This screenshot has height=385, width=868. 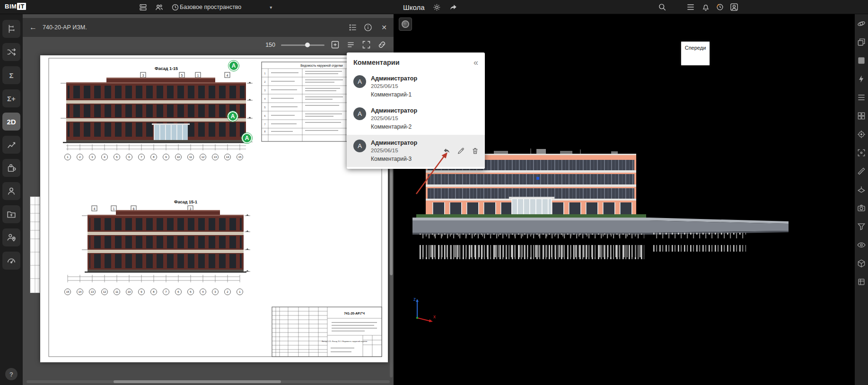 I want to click on profile-icon, so click(x=734, y=7).